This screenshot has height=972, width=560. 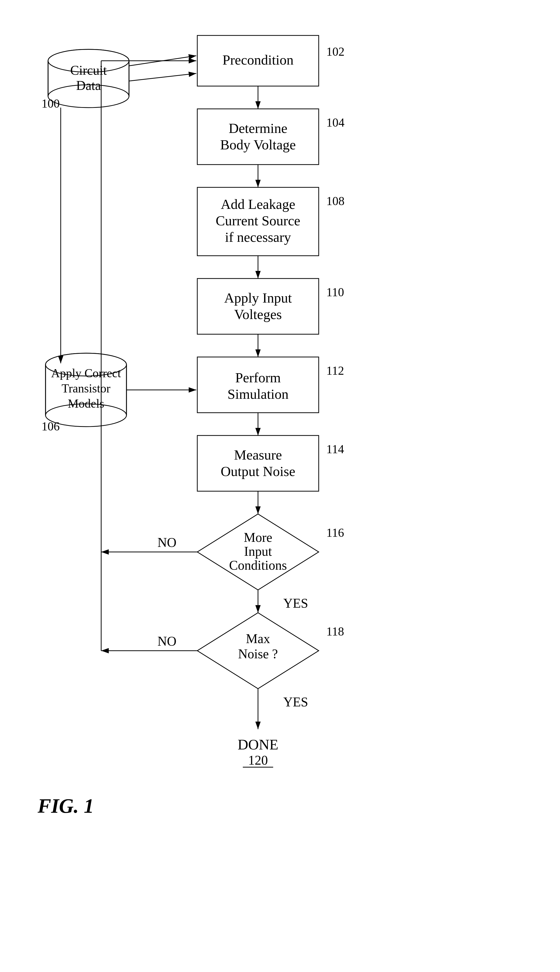 What do you see at coordinates (167, 542) in the screenshot?
I see `no1-label: NO` at bounding box center [167, 542].